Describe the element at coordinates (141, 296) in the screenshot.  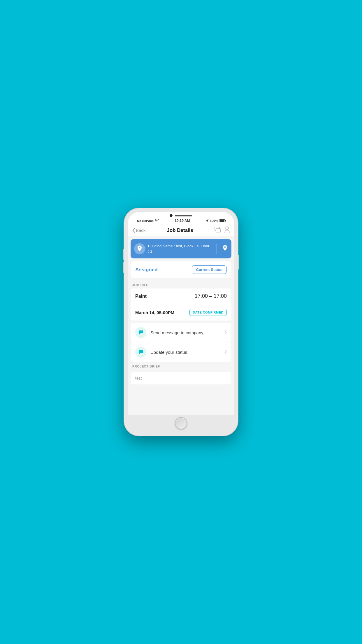
I see `job-name: Paint` at that location.